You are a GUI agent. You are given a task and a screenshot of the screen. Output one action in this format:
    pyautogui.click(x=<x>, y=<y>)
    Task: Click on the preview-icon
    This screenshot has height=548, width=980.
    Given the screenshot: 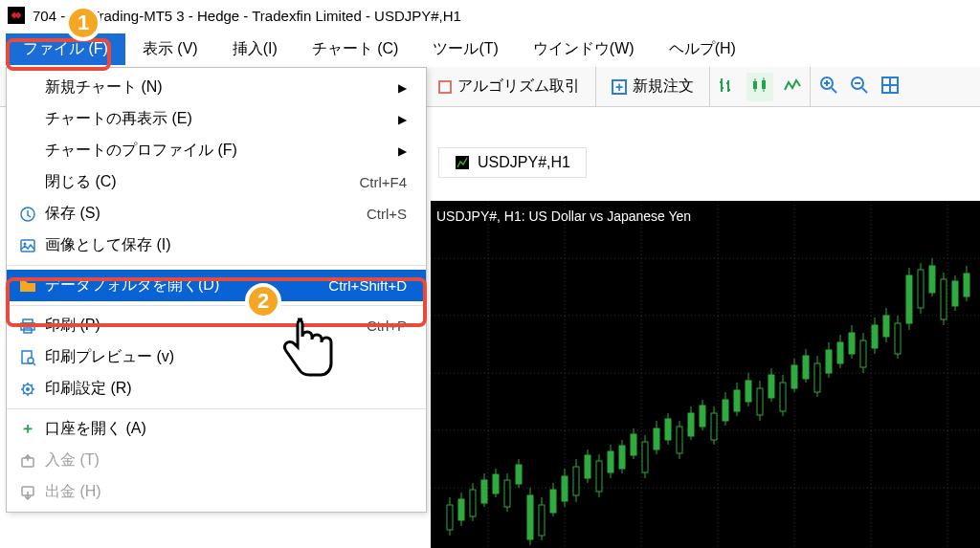 What is the action you would take?
    pyautogui.click(x=28, y=358)
    